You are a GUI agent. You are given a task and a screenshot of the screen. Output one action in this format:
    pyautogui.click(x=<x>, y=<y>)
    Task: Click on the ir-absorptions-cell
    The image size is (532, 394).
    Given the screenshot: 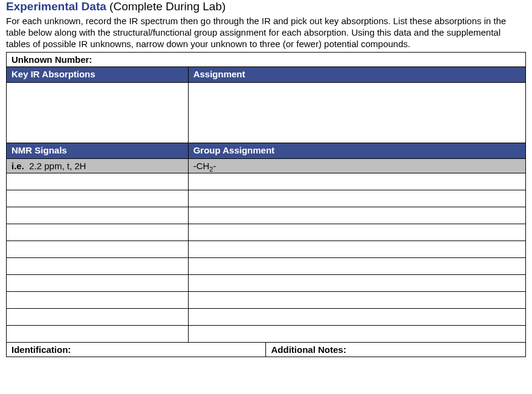 What is the action you would take?
    pyautogui.click(x=98, y=113)
    